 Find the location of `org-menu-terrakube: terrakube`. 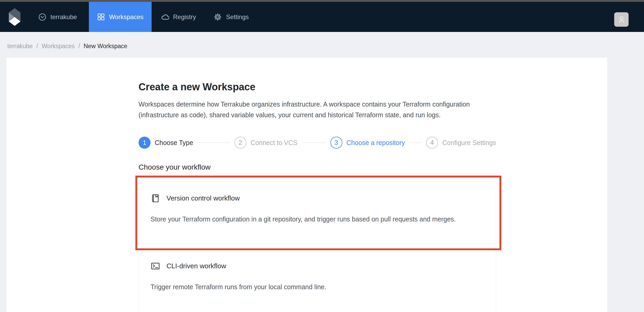

org-menu-terrakube: terrakube is located at coordinates (58, 17).